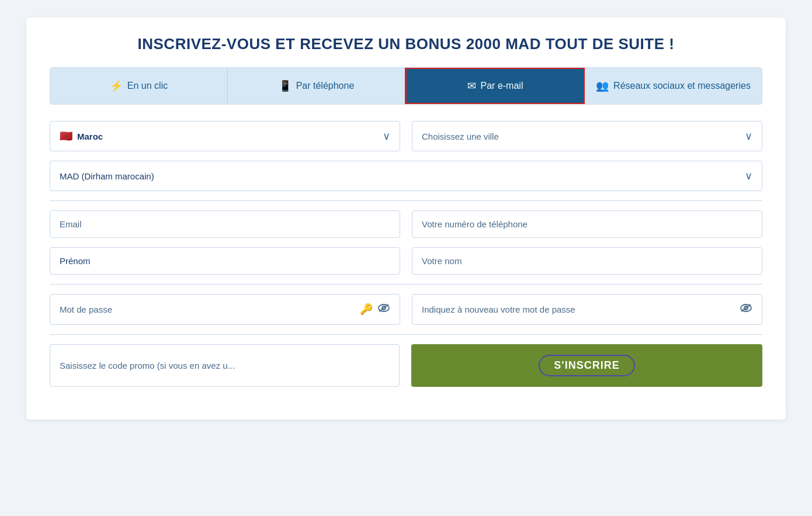 Image resolution: width=812 pixels, height=516 pixels. Describe the element at coordinates (406, 44) in the screenshot. I see `page-title: INSCRIVEZ-VOUS ET RECEVEZ UN BONUS 2000 …` at that location.